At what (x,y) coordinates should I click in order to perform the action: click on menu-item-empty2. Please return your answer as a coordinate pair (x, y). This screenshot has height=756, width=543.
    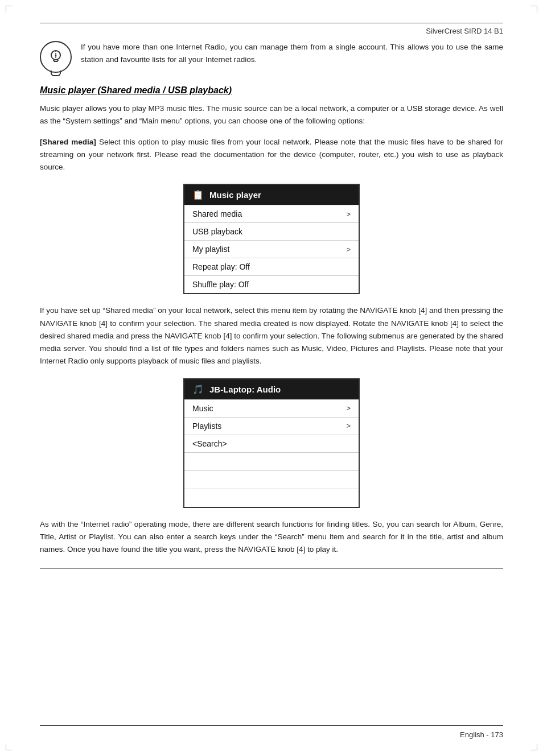
    Looking at the image, I should click on (272, 480).